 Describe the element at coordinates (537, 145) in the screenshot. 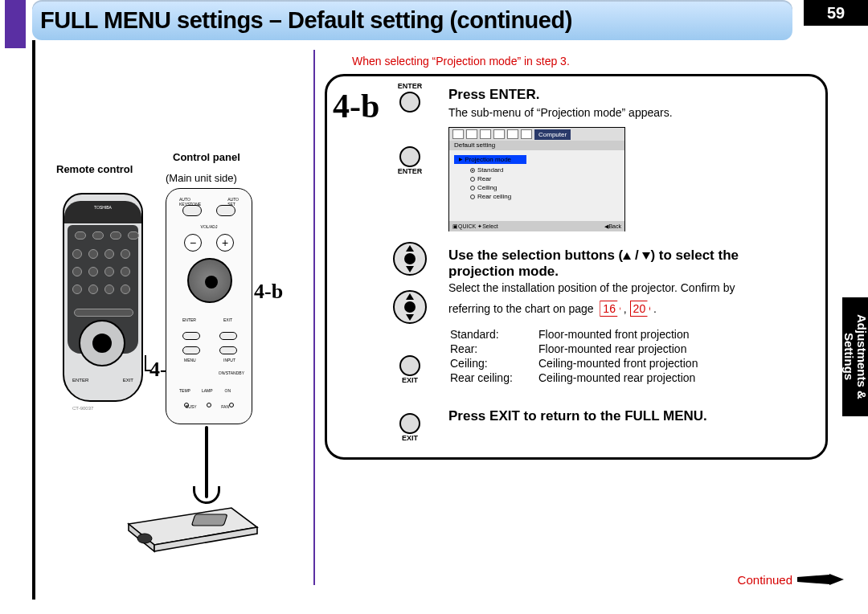

I see `osd-sub-default: Default setting` at that location.